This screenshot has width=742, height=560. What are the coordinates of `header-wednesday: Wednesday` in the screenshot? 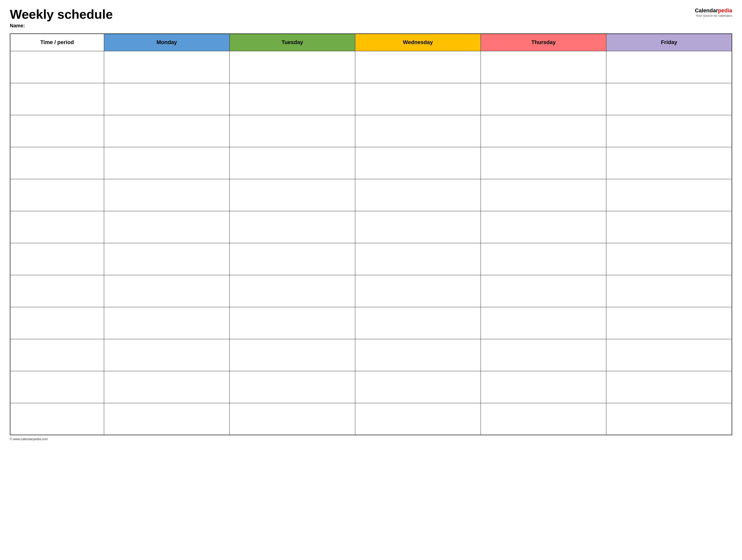 It's located at (418, 42).